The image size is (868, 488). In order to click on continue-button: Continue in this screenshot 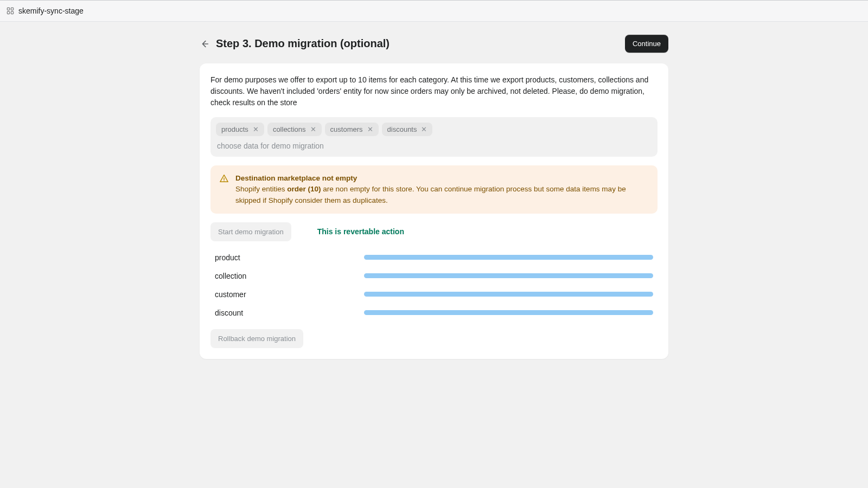, I will do `click(647, 43)`.